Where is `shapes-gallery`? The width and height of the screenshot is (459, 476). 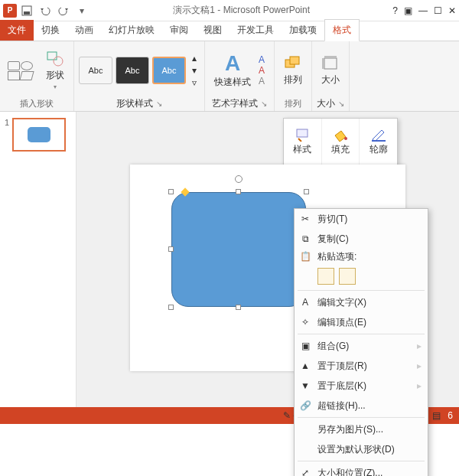 shapes-gallery is located at coordinates (21, 70).